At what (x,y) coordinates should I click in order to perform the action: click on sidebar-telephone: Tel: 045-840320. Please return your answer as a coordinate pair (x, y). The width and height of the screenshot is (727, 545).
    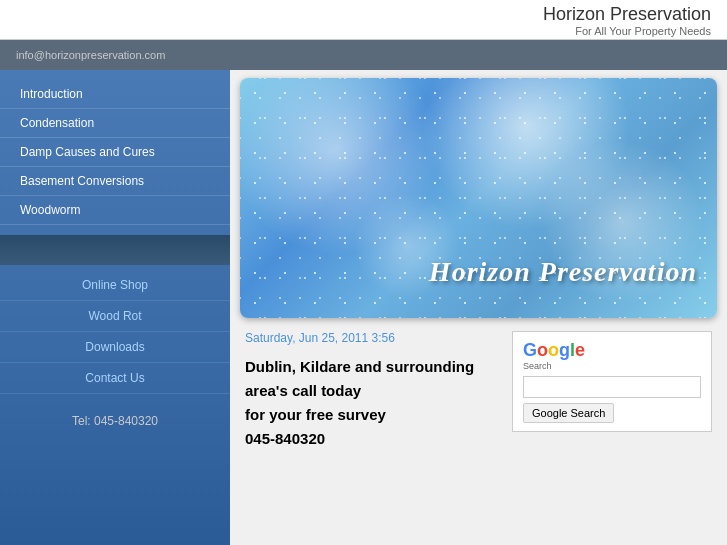
    Looking at the image, I should click on (115, 421).